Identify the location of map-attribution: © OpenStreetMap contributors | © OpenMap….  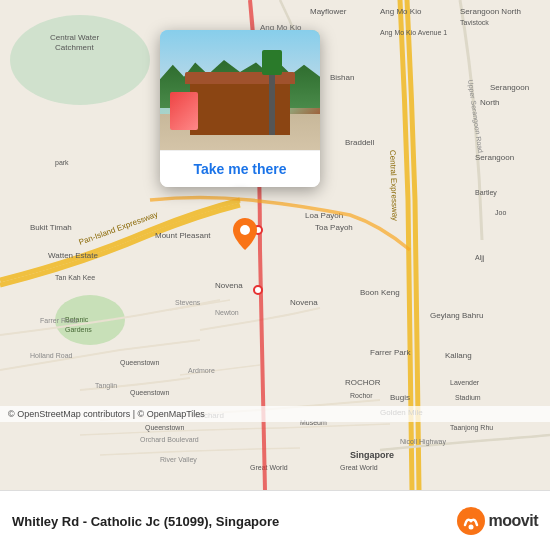
(275, 414).